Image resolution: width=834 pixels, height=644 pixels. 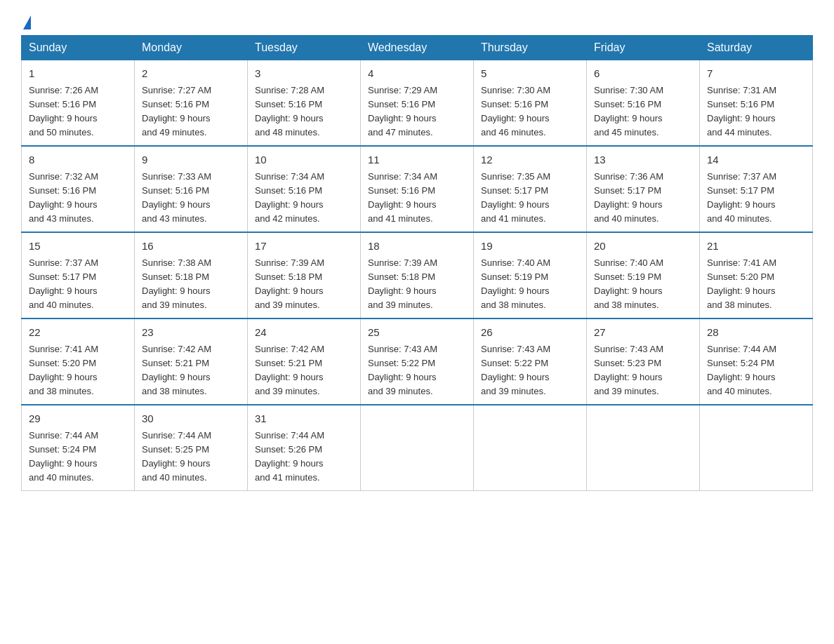 What do you see at coordinates (191, 275) in the screenshot?
I see `calendar-cell: 16Sunrise: 7:38 AMSunset: 5:18 PMDayligh…` at bounding box center [191, 275].